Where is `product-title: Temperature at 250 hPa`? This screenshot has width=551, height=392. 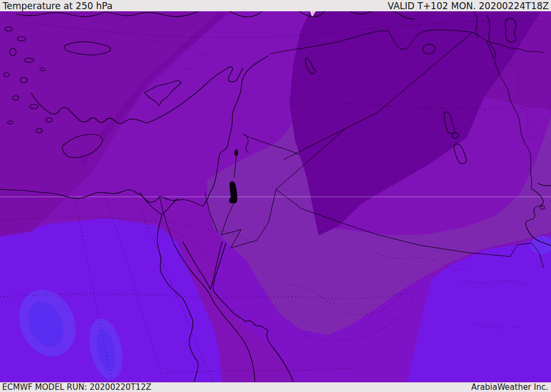 product-title: Temperature at 250 hPa is located at coordinates (58, 6).